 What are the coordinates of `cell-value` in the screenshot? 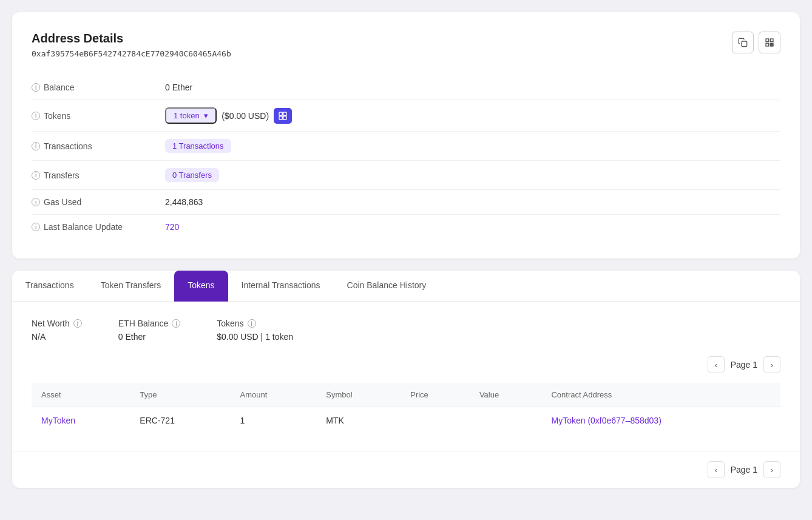 It's located at (506, 421).